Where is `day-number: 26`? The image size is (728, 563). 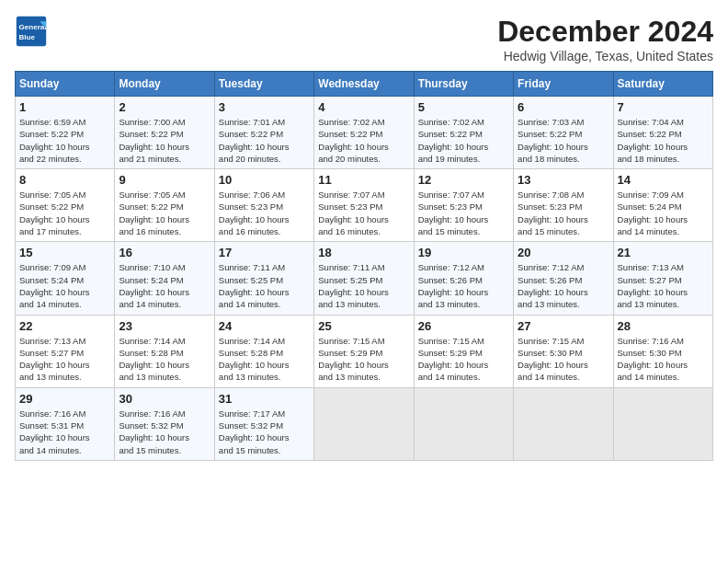
day-number: 26 is located at coordinates (463, 326).